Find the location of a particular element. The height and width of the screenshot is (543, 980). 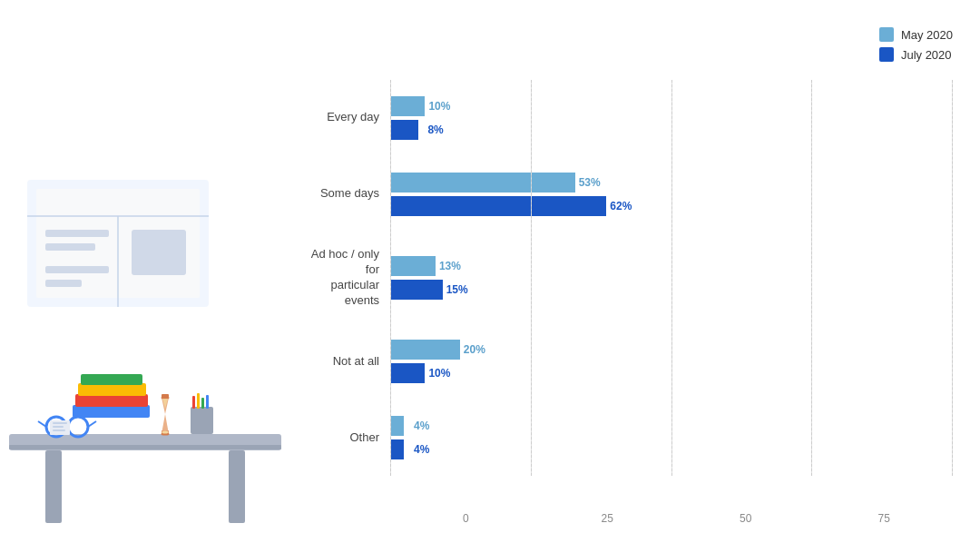

bars-container: 10% 8% is located at coordinates (671, 118).